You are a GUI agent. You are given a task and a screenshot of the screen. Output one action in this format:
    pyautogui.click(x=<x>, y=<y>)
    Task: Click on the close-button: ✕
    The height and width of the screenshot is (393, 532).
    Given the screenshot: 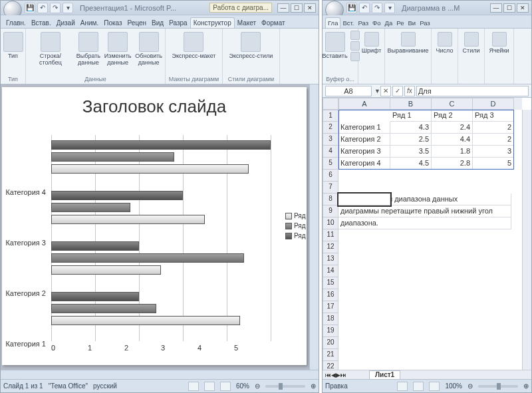 What is the action you would take?
    pyautogui.click(x=523, y=8)
    